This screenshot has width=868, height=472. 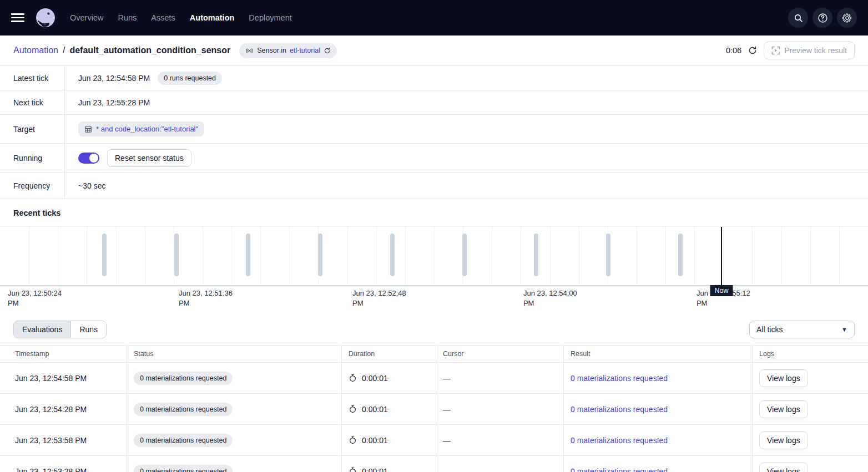 What do you see at coordinates (46, 18) in the screenshot?
I see `dagster-logo-icon` at bounding box center [46, 18].